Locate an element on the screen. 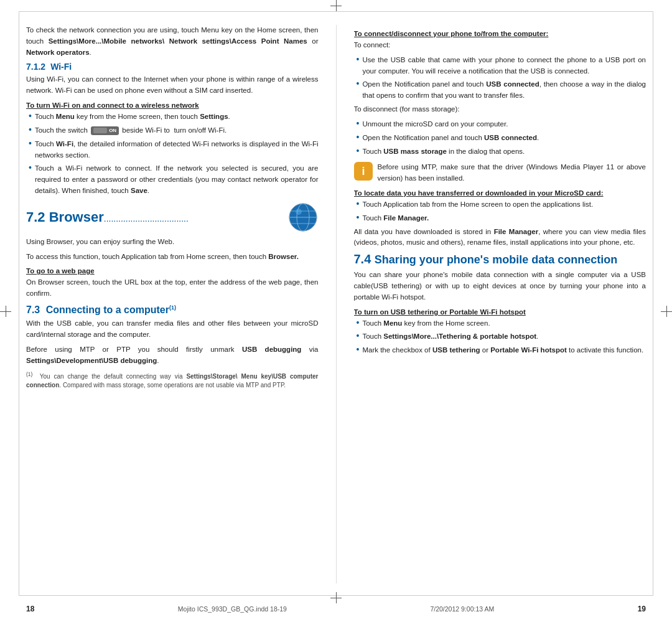 The image size is (672, 622). footer: 18 Mojito ICS_993D_GB_QG.indd 18-19 7/20… is located at coordinates (336, 609).